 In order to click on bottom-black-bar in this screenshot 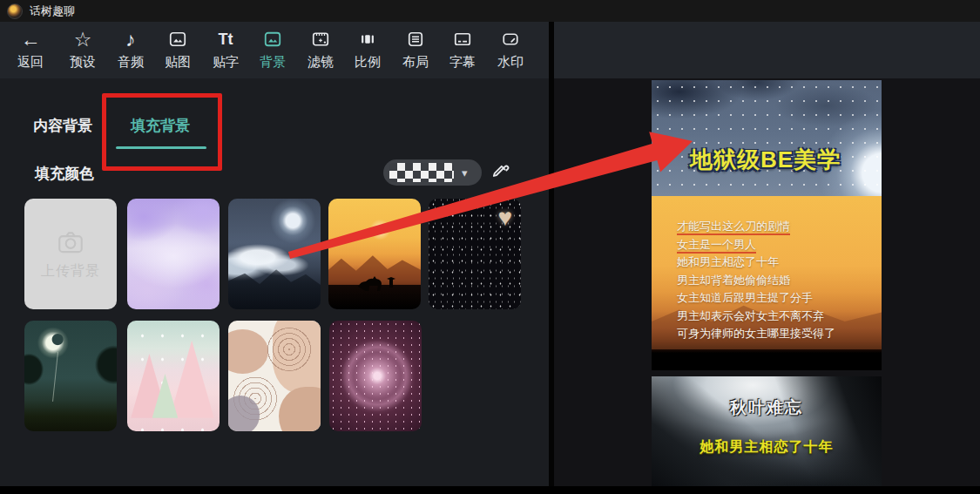, I will do `click(490, 490)`.